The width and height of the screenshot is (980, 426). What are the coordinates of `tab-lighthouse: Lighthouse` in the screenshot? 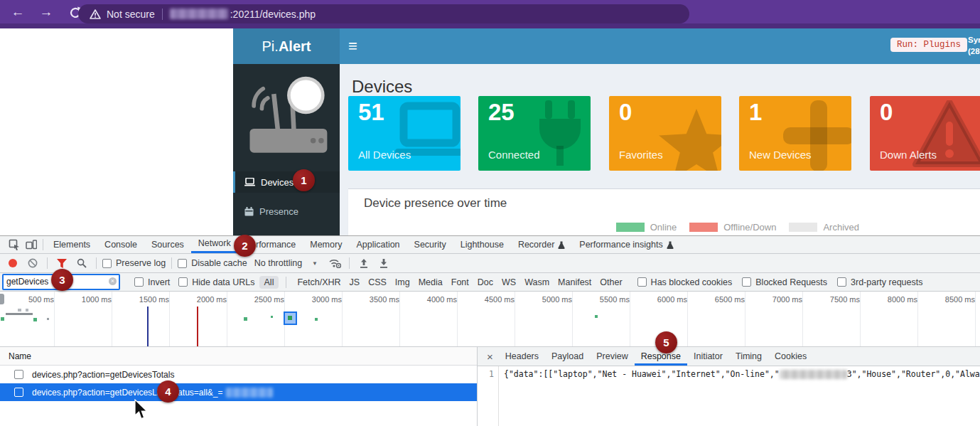 It's located at (482, 245).